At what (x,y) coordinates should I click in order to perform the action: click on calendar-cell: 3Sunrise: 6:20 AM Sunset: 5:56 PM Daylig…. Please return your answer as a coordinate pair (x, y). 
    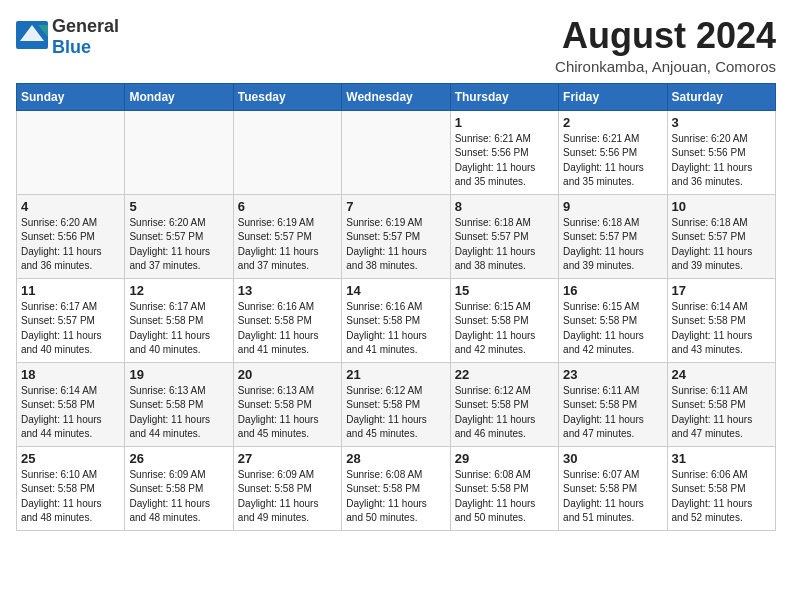
    Looking at the image, I should click on (721, 152).